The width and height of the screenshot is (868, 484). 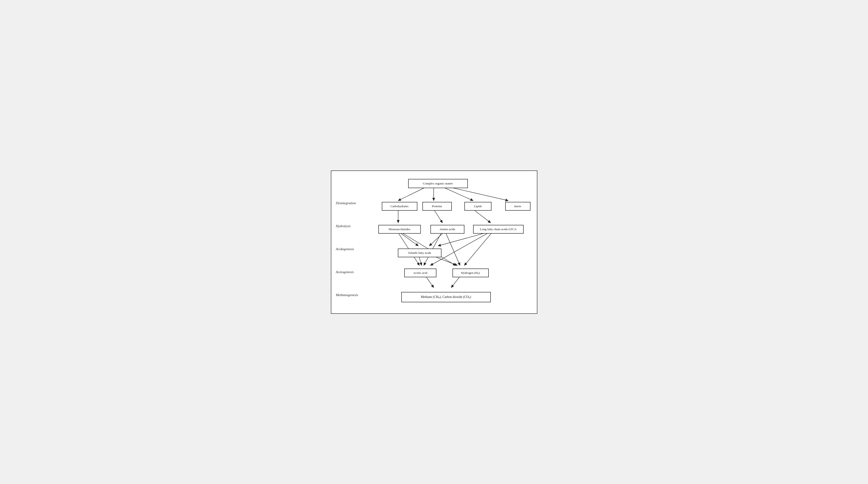 What do you see at coordinates (351, 249) in the screenshot?
I see `label-acidogenesis: Acidogenesis` at bounding box center [351, 249].